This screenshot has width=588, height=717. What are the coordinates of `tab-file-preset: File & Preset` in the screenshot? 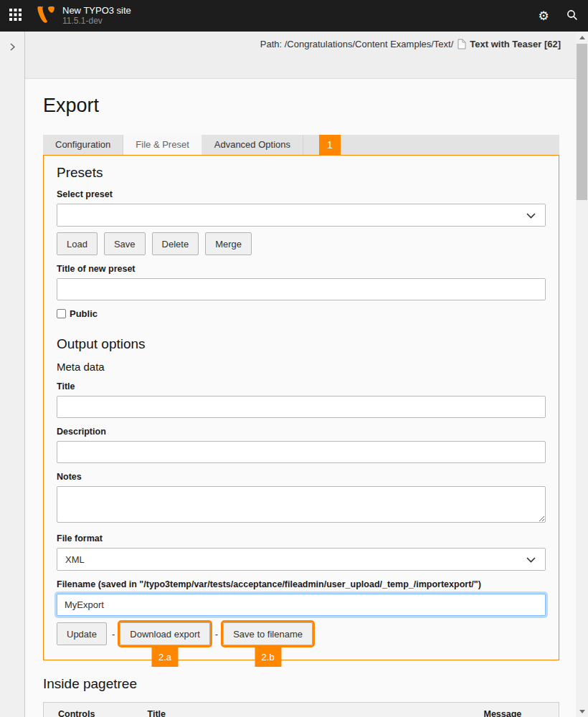 It's located at (162, 145).